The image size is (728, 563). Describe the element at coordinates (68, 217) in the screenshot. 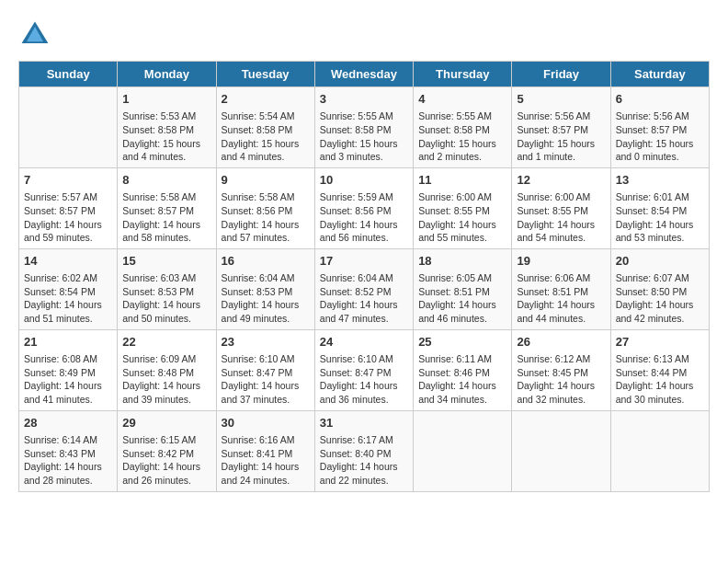

I see `day-info: Sunrise: 5:57 AM Sunset: 8:57 PM Dayligh…` at that location.